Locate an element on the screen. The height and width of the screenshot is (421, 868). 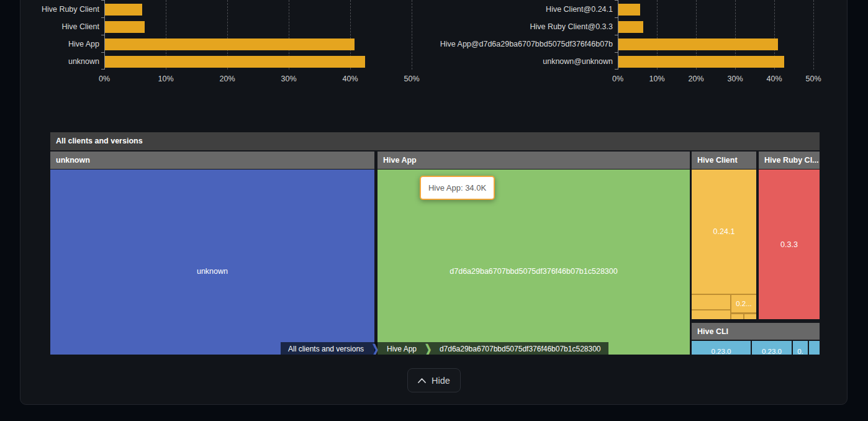
treemap-tile-label: unknown is located at coordinates (212, 271).